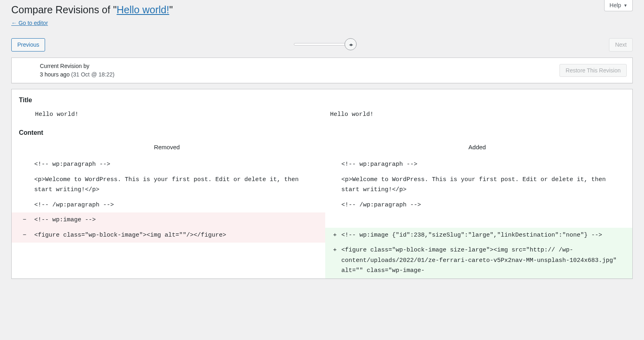 Image resolution: width=644 pixels, height=340 pixels. I want to click on revision-slider: ◂▸, so click(322, 44).